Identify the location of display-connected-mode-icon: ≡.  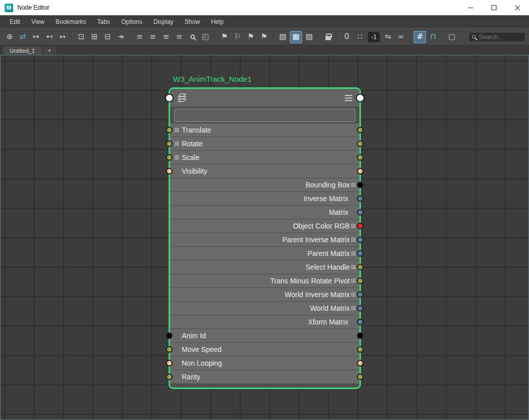
(166, 37).